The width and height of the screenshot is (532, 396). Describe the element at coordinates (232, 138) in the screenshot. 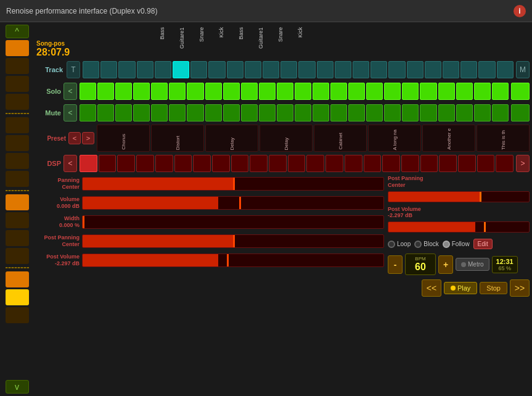

I see `preset-cell: Delay` at that location.